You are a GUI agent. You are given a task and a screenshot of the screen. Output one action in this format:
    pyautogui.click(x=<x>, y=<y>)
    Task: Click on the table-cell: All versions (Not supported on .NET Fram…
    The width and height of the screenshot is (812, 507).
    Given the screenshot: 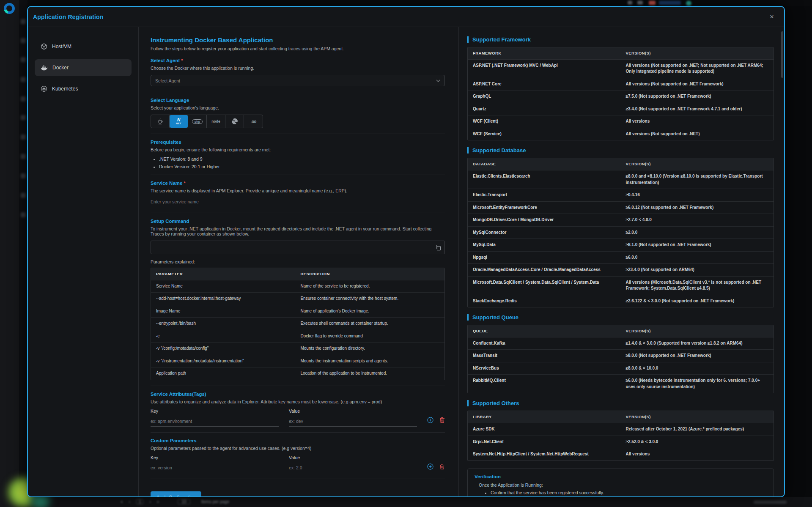 What is the action you would take?
    pyautogui.click(x=697, y=85)
    